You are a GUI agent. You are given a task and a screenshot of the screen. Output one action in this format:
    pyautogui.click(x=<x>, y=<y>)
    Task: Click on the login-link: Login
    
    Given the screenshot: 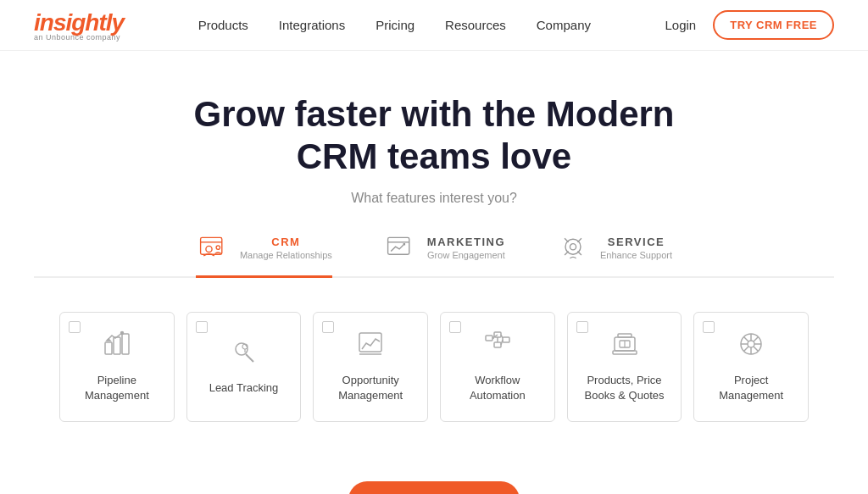 What is the action you would take?
    pyautogui.click(x=680, y=25)
    